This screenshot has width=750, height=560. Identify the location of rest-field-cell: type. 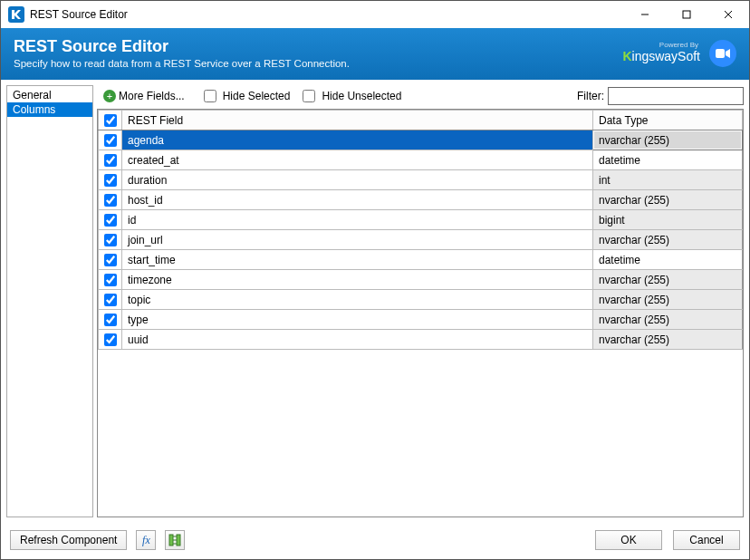
(358, 320).